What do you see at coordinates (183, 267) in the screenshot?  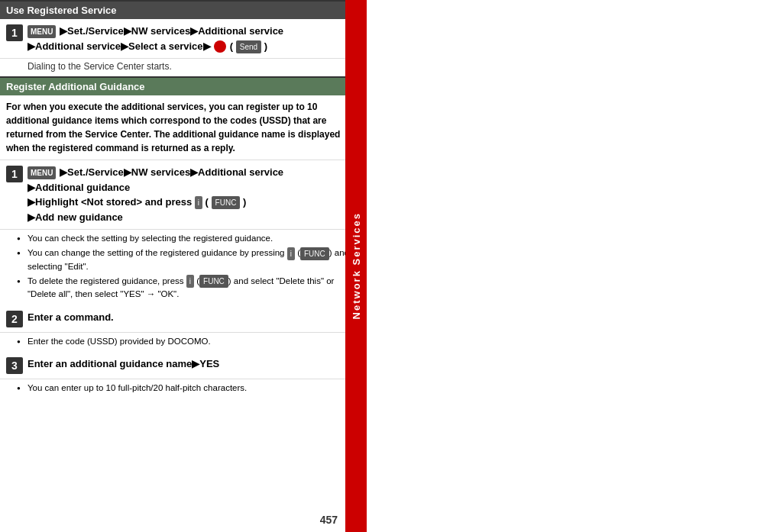 I see `step1-bullets: You can check the setting by selecting t…` at bounding box center [183, 267].